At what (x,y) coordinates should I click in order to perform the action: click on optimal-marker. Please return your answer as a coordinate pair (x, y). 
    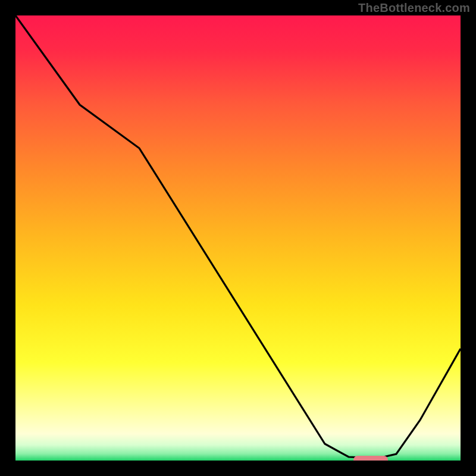
    Looking at the image, I should click on (371, 458).